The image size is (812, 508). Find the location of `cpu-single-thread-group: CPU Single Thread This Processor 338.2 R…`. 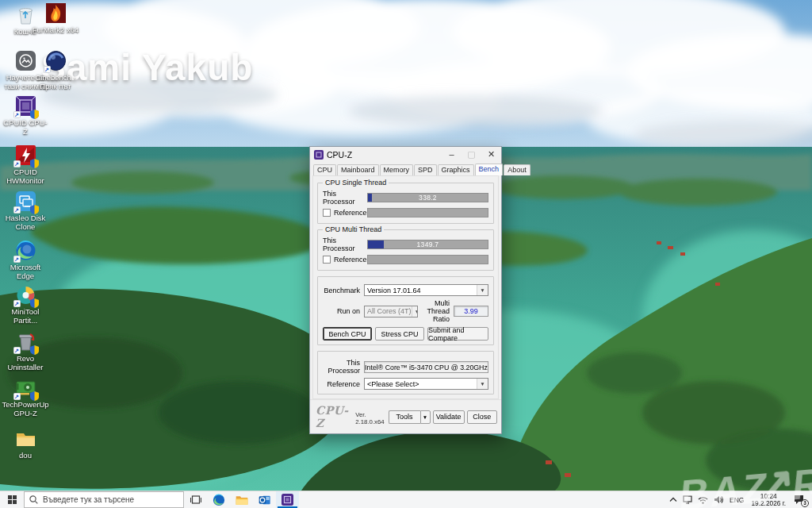

cpu-single-thread-group: CPU Single Thread This Processor 338.2 R… is located at coordinates (406, 203).